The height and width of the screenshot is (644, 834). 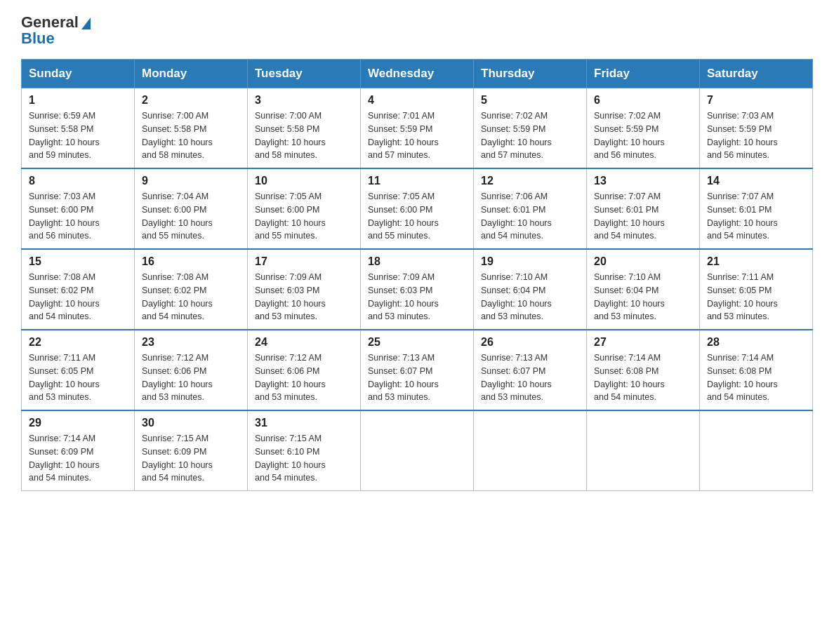 What do you see at coordinates (531, 289) in the screenshot?
I see `day-cell: 19 Sunrise: 7:10 AMSunset: 6:04 PMDaylig…` at bounding box center [531, 289].